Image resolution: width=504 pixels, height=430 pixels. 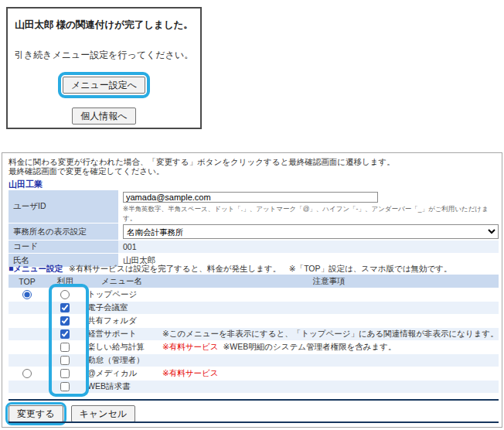 I want to click on use-checkbox-shared-folder, so click(x=65, y=321).